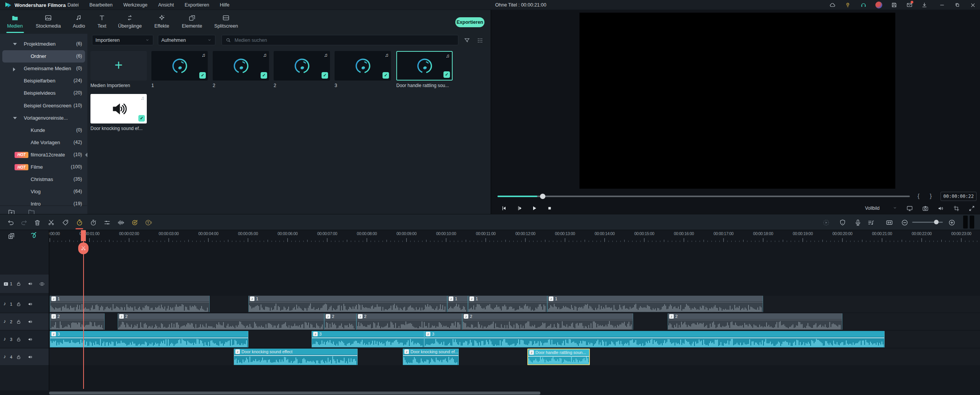 Image resolution: width=980 pixels, height=395 pixels. What do you see at coordinates (15, 22) in the screenshot?
I see `tab-medien: Medien` at bounding box center [15, 22].